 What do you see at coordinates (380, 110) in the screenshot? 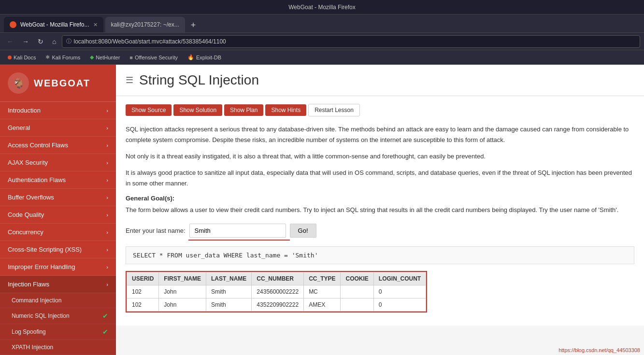
I see `action-buttons: Show Source Show Solution Show Plan Show…` at bounding box center [380, 110].